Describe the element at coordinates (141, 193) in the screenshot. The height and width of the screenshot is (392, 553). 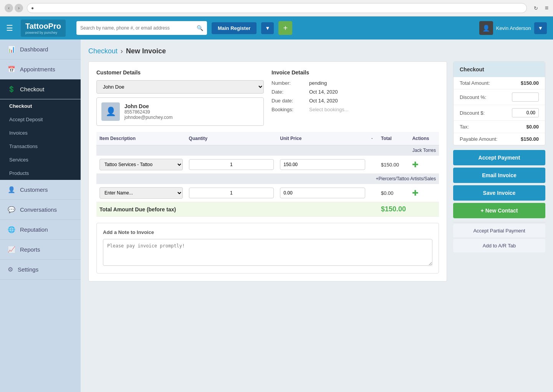
I see `item2-service-select: Enter Name...` at that location.